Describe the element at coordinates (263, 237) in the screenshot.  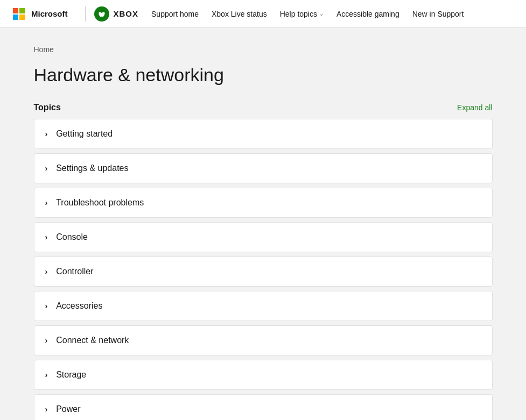
I see `accordion-item-console: ›Console` at that location.